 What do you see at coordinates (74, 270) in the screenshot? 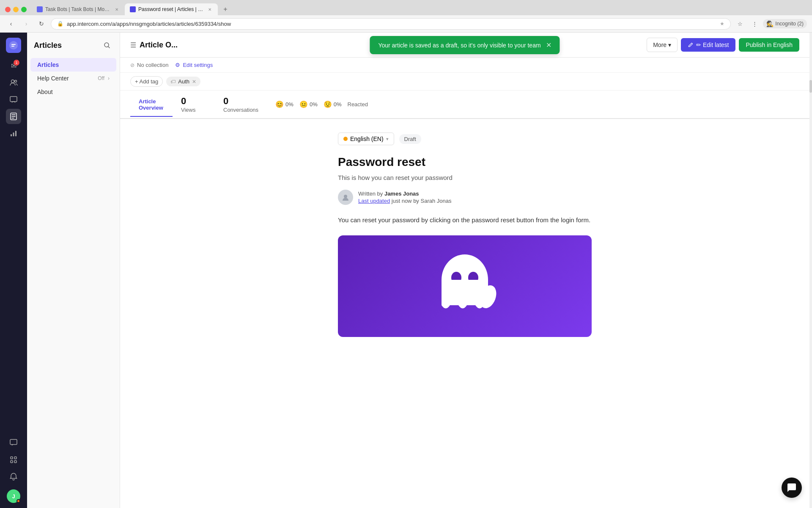
I see `sidebar: Articles Articles Help Center Off › Abou…` at bounding box center [74, 270].